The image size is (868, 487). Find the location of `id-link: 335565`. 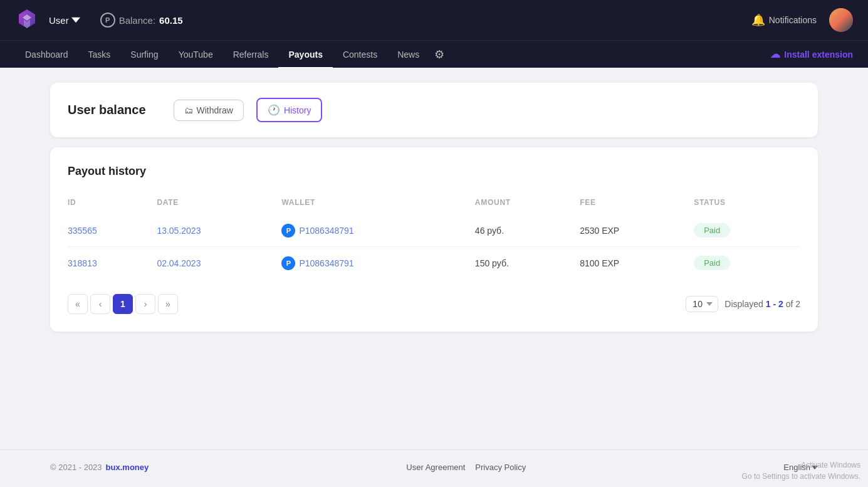

id-link: 335565 is located at coordinates (83, 231).